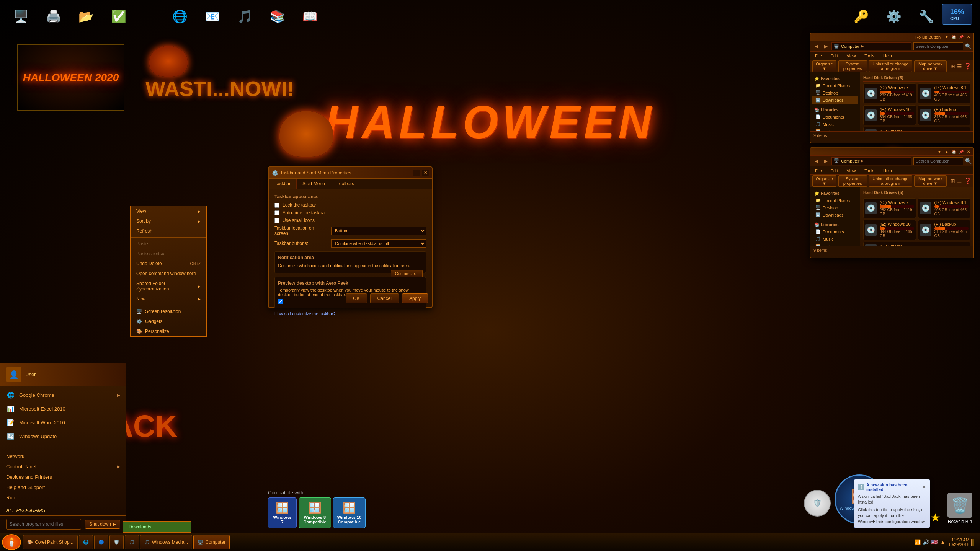 This screenshot has height=551, width=980. I want to click on customize-btn: Customize..., so click(407, 274).